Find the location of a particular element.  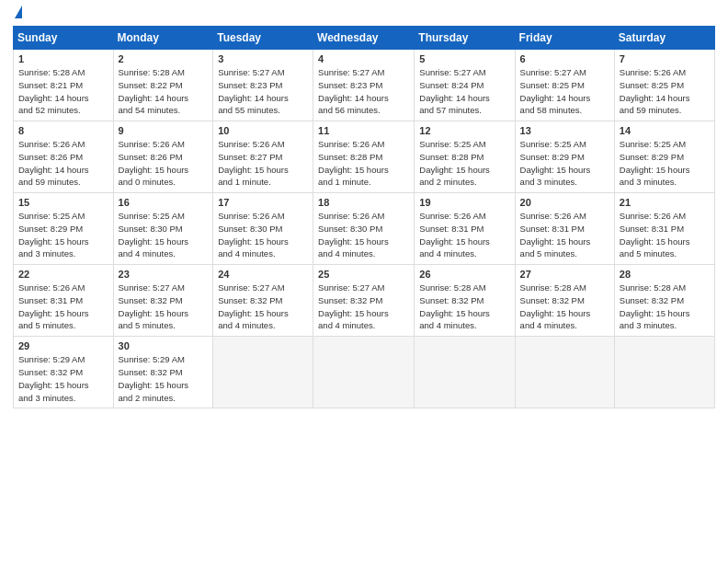

day-number: 17 is located at coordinates (263, 202).